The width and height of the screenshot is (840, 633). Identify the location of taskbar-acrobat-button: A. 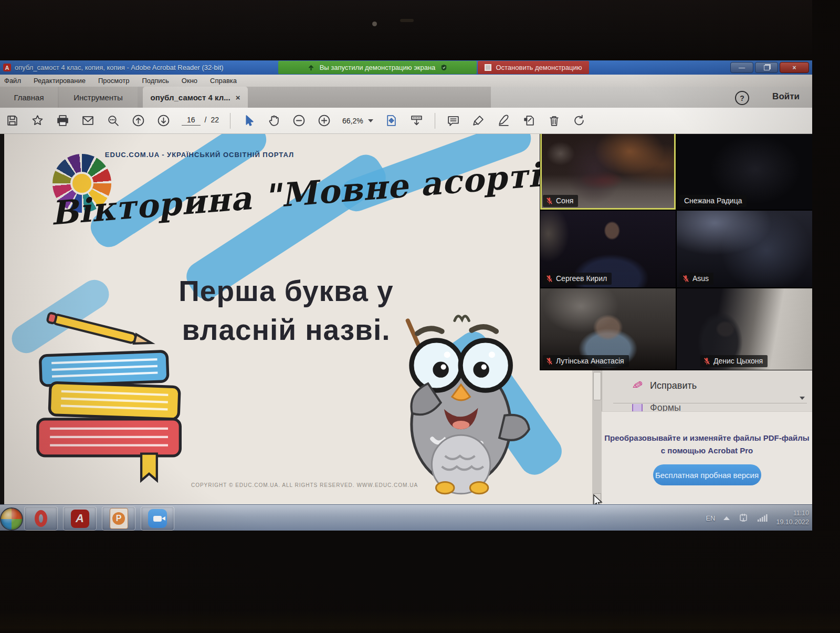
(80, 518).